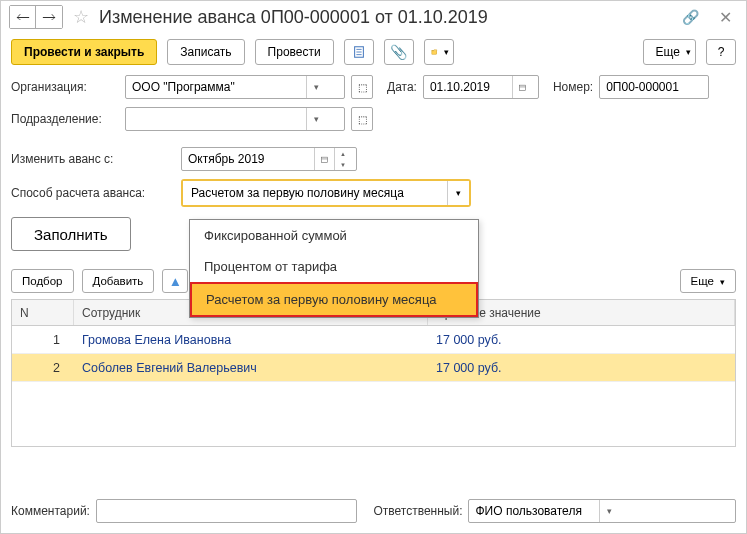  Describe the element at coordinates (399, 52) in the screenshot. I see `attachment-button: 📎` at that location.